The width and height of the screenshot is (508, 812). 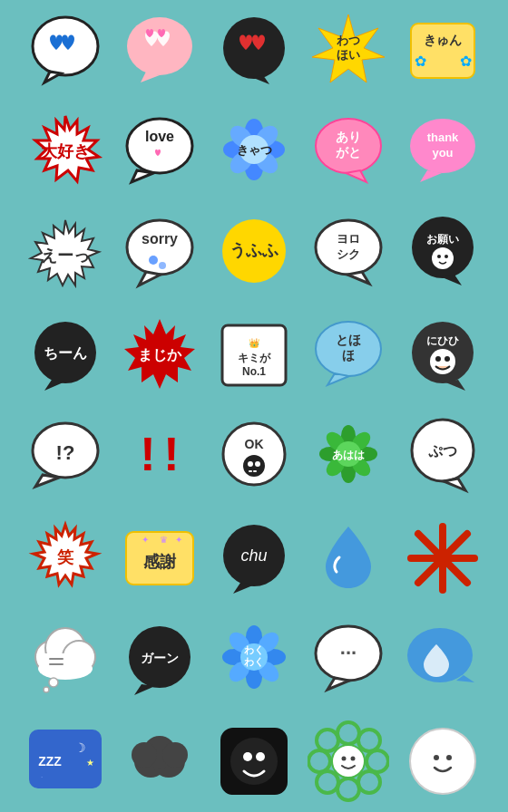 What do you see at coordinates (443, 355) in the screenshot?
I see `sticker-20: にひひ` at bounding box center [443, 355].